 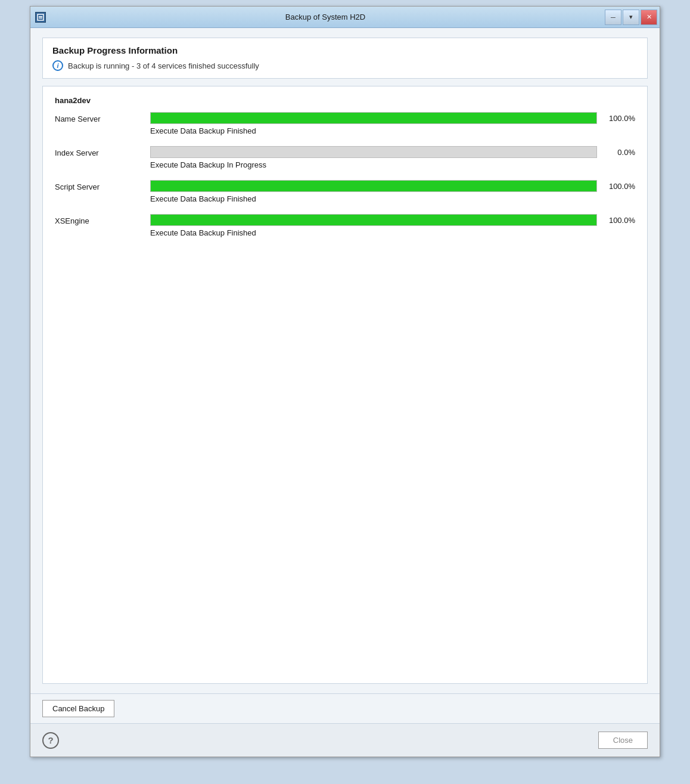 What do you see at coordinates (345, 740) in the screenshot?
I see `footer: ? Close` at bounding box center [345, 740].